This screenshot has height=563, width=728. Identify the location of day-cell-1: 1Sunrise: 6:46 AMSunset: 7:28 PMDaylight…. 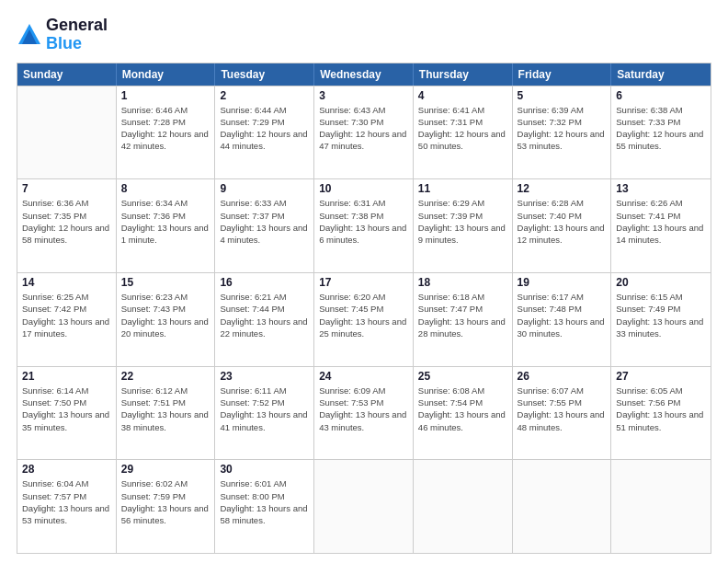
(166, 132).